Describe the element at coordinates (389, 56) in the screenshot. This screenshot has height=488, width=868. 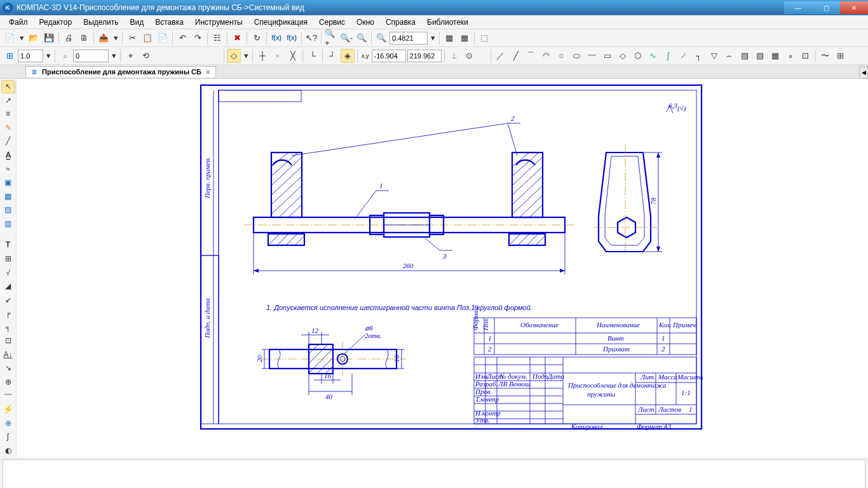
I see `coord-x-input` at that location.